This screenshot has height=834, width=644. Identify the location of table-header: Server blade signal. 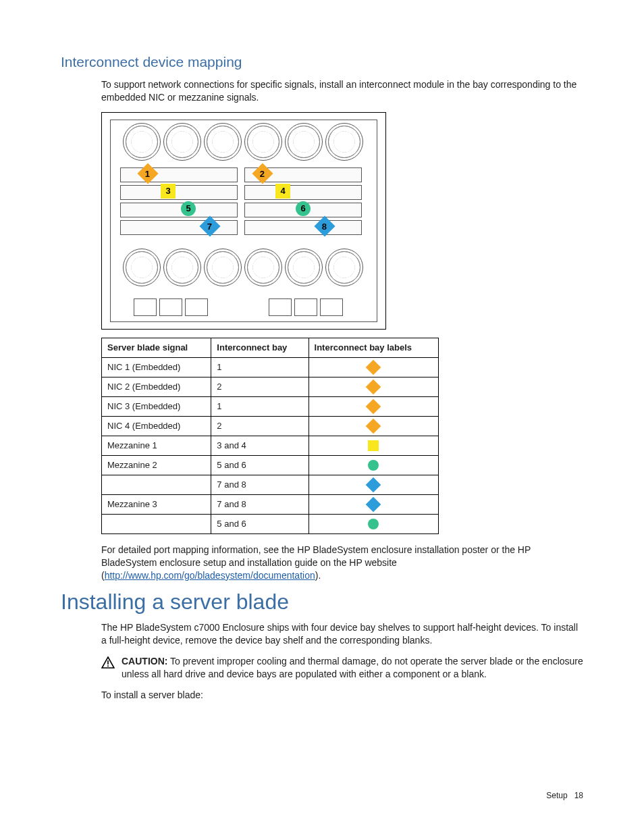
(157, 347).